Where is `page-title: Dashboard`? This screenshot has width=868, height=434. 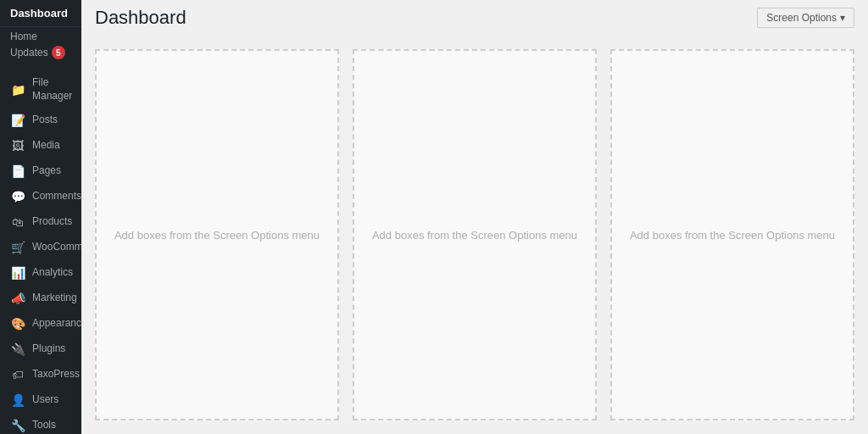 page-title: Dashboard is located at coordinates (141, 18).